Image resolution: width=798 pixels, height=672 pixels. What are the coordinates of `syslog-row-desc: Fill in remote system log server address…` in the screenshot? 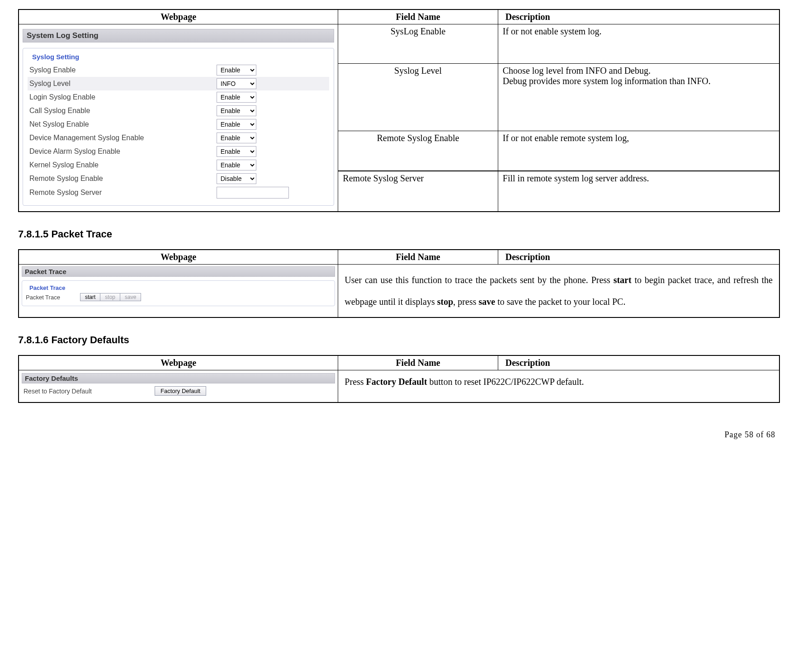 It's located at (638, 191).